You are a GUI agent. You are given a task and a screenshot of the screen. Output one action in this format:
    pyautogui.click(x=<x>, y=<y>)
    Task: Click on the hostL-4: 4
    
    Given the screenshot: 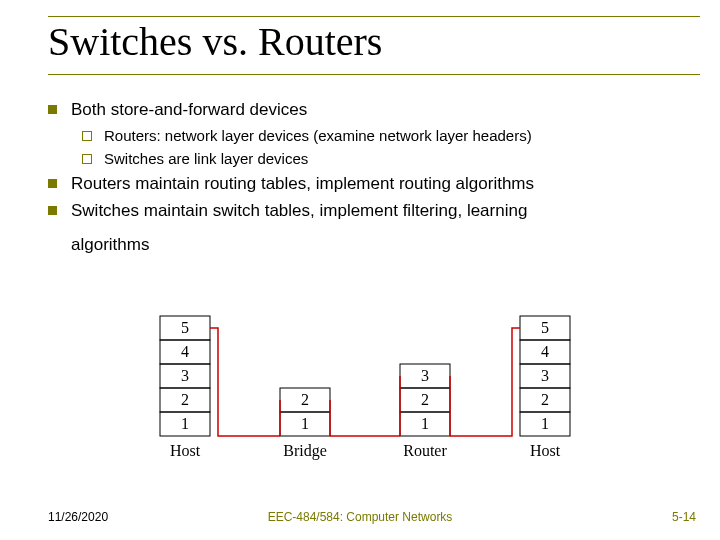 What is the action you would take?
    pyautogui.click(x=185, y=352)
    